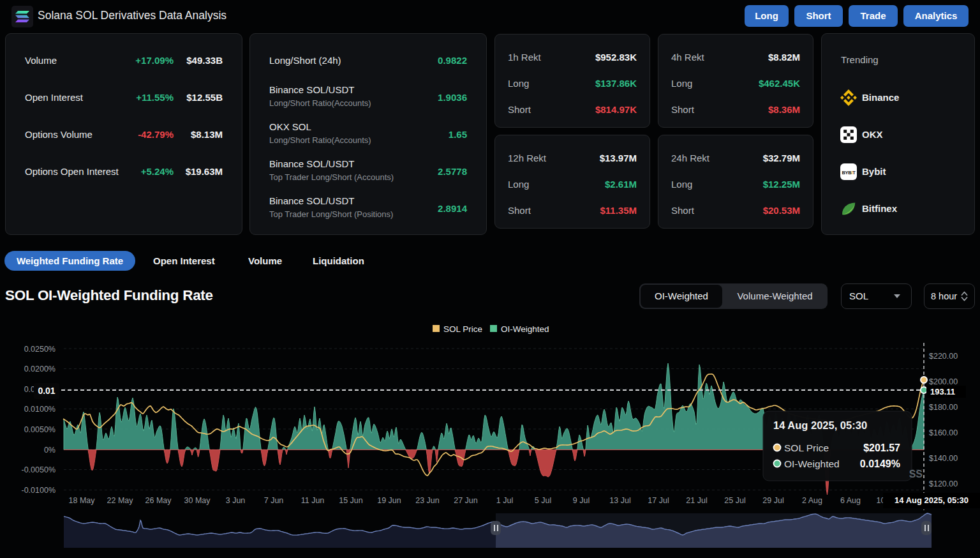 The height and width of the screenshot is (558, 980). I want to click on svg-text: 18 May, so click(82, 501).